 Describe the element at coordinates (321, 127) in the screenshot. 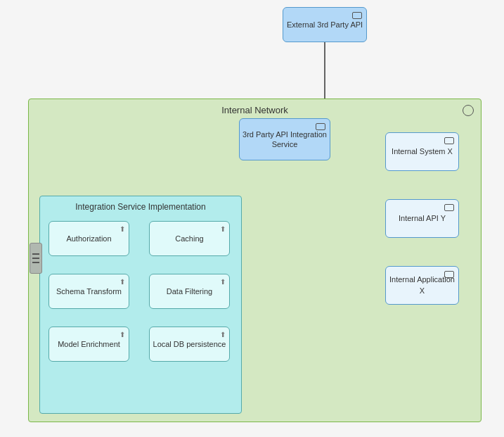

I see `component-icon-service` at that location.